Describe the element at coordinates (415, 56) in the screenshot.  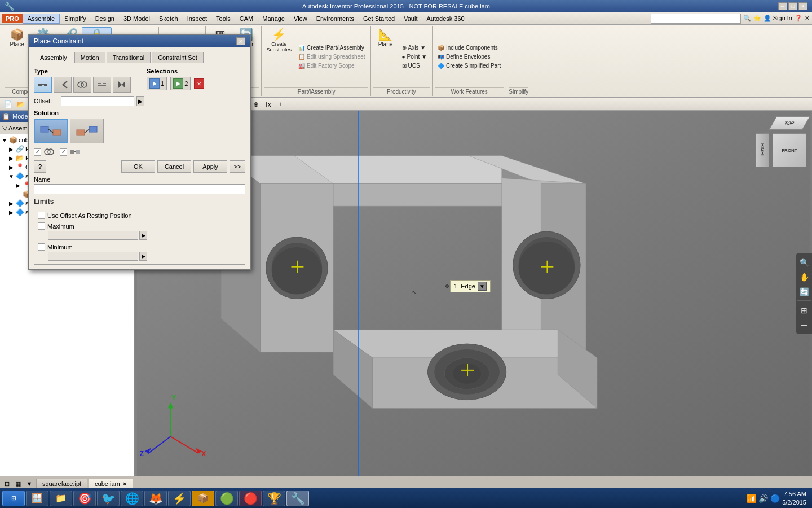
I see `point-btn: ● Point ▼` at that location.